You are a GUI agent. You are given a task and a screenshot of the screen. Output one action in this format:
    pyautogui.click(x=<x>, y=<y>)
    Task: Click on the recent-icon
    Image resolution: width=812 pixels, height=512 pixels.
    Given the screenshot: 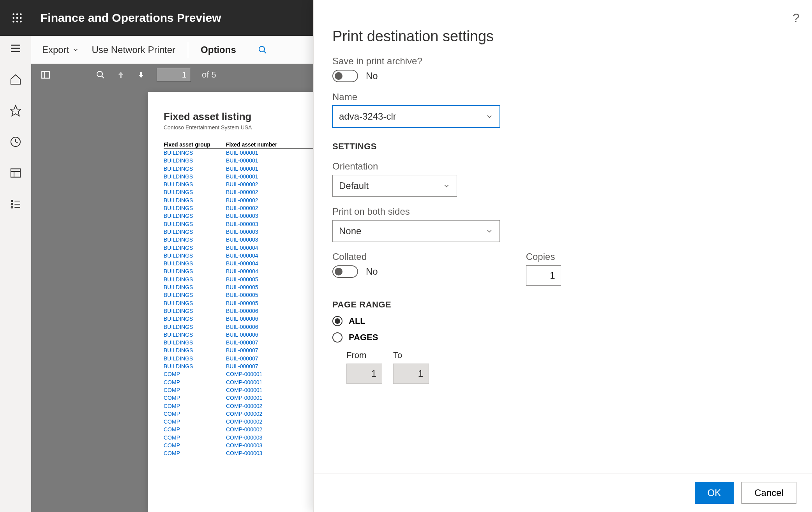 What is the action you would take?
    pyautogui.click(x=16, y=142)
    